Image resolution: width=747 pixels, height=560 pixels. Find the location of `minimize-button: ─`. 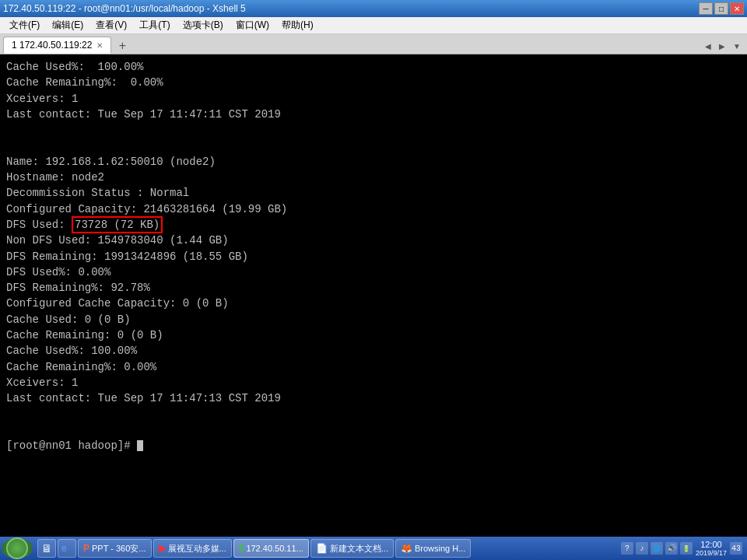

minimize-button: ─ is located at coordinates (706, 9).